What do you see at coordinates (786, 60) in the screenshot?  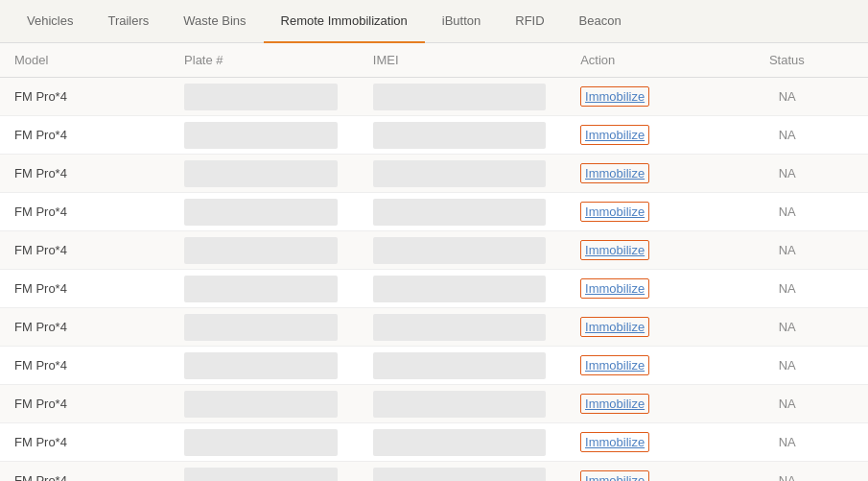 I see `header-status-label: Status` at bounding box center [786, 60].